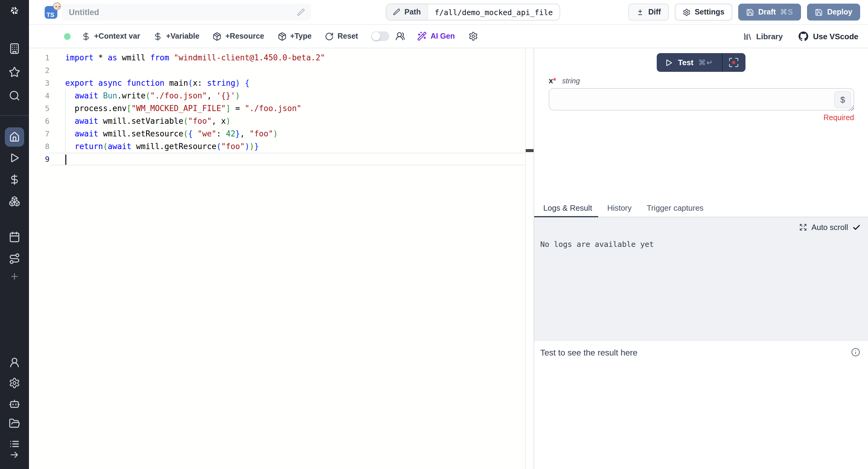 The image size is (868, 469). What do you see at coordinates (702, 99) in the screenshot?
I see `arg-input-x: $` at bounding box center [702, 99].